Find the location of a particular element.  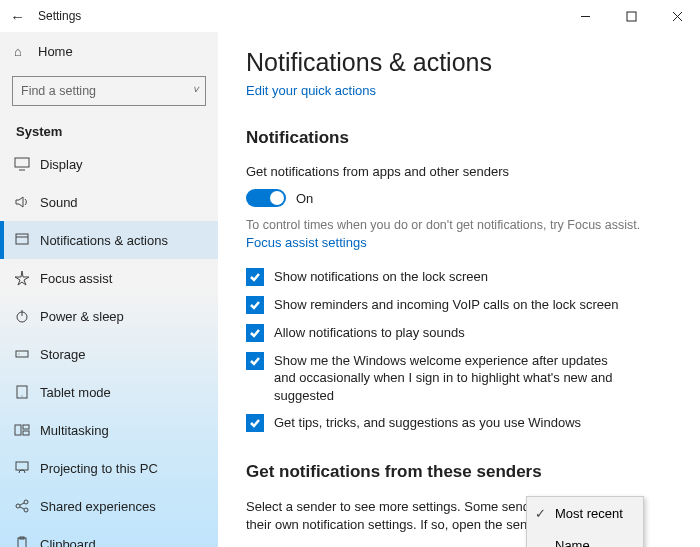

sidebar-item-label: Projecting to this PC is located at coordinates (99, 468).